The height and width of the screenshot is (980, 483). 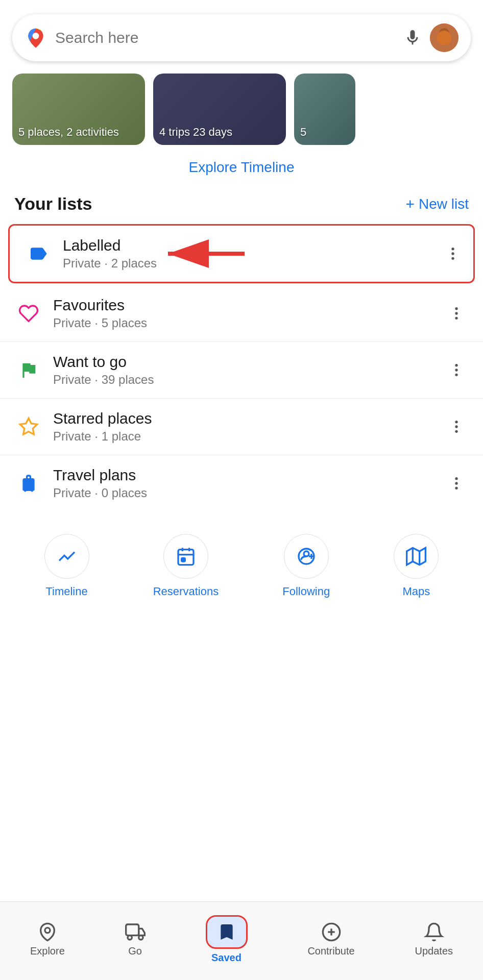 I want to click on nav-updates: Updates, so click(x=434, y=939).